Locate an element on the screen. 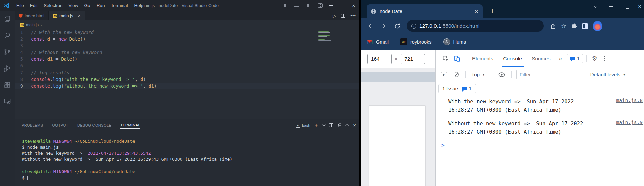 This screenshot has height=186, width=644. new-tab-button: + is located at coordinates (492, 11).